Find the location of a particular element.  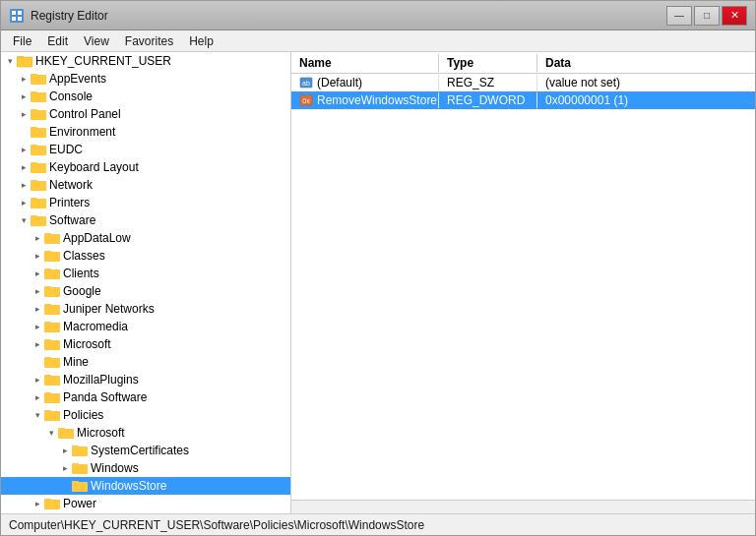

minimize-button: — is located at coordinates (679, 16).